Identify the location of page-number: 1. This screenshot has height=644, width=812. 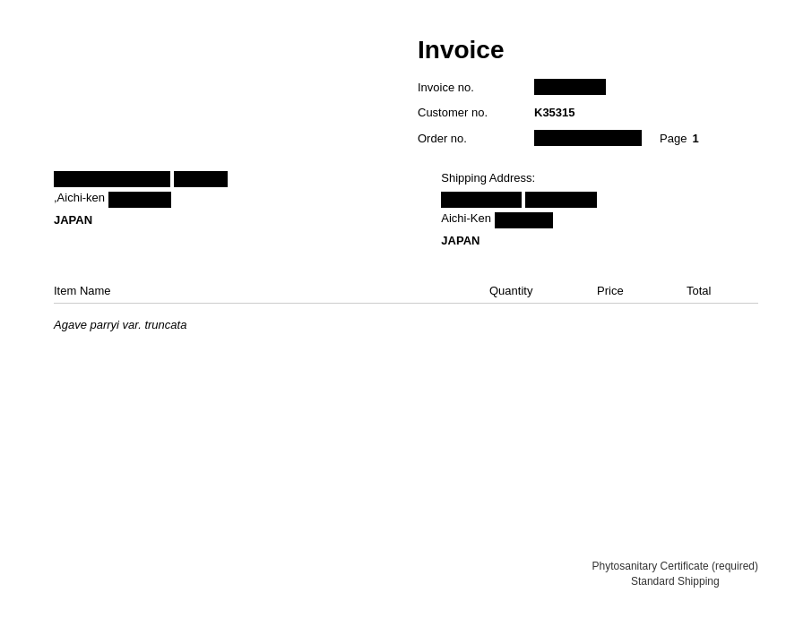
(695, 138).